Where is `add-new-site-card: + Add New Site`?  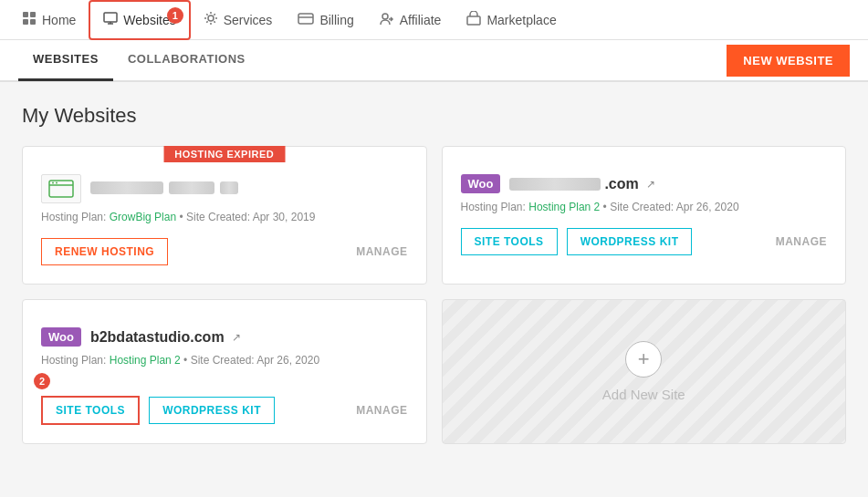 add-new-site-card: + Add New Site is located at coordinates (644, 372).